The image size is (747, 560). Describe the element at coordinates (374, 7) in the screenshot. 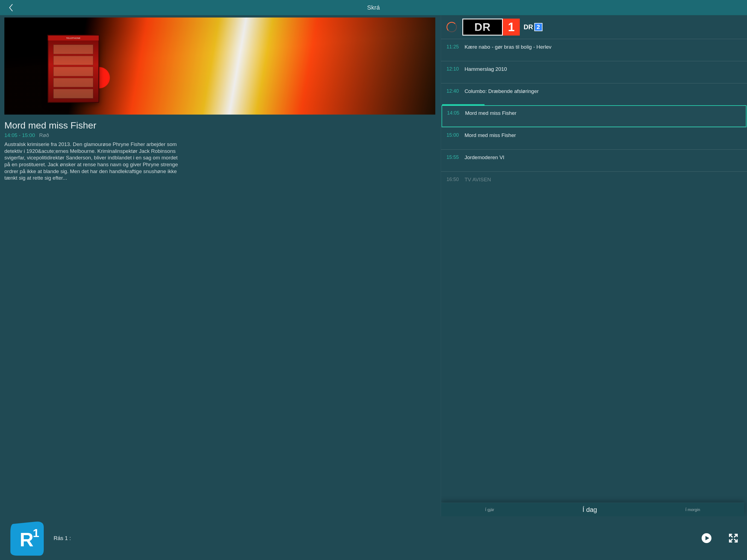

I see `page-title: Skrá` at that location.